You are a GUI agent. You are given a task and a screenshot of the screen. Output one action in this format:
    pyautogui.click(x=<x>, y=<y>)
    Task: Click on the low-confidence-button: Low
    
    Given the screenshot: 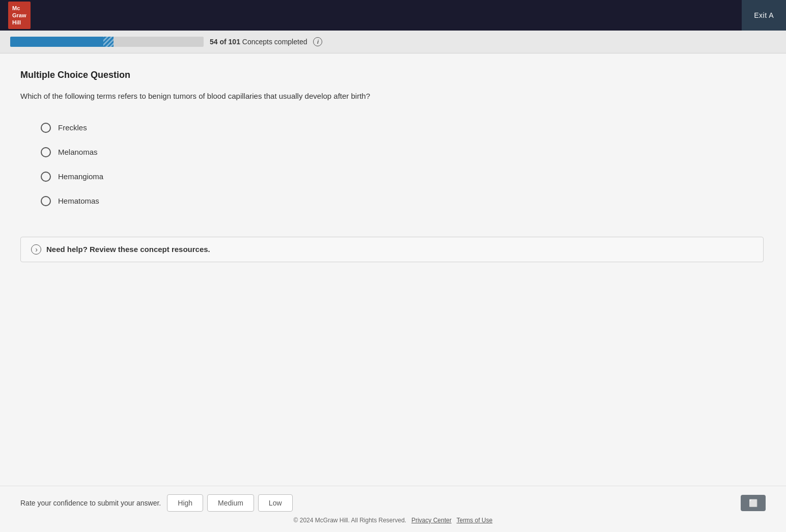 What is the action you would take?
    pyautogui.click(x=275, y=503)
    